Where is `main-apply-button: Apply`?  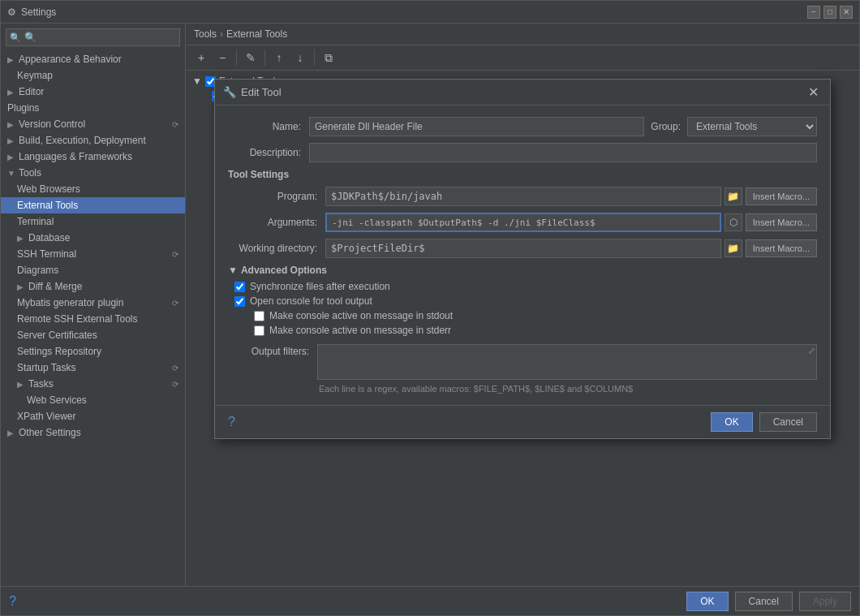 main-apply-button: Apply is located at coordinates (825, 601).